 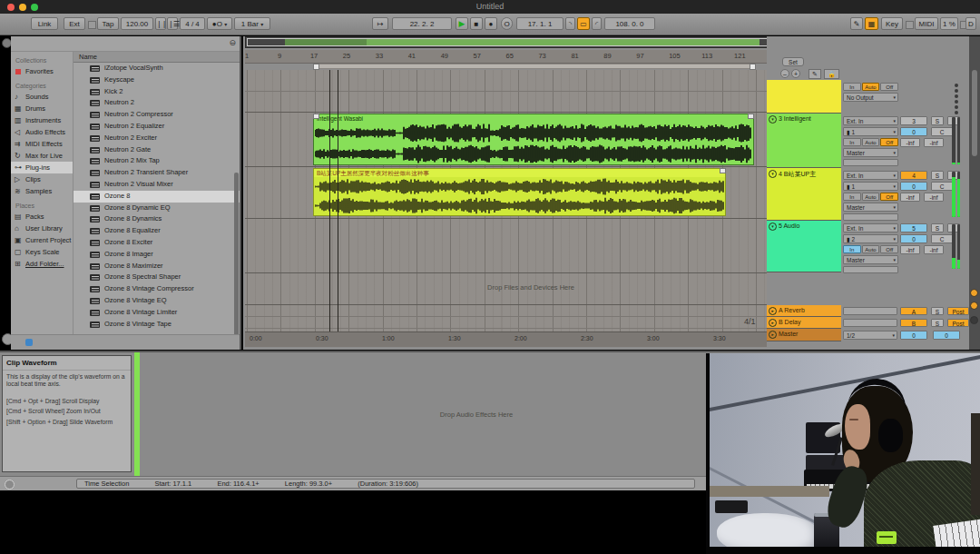 I want to click on track-activator: 5, so click(x=914, y=228).